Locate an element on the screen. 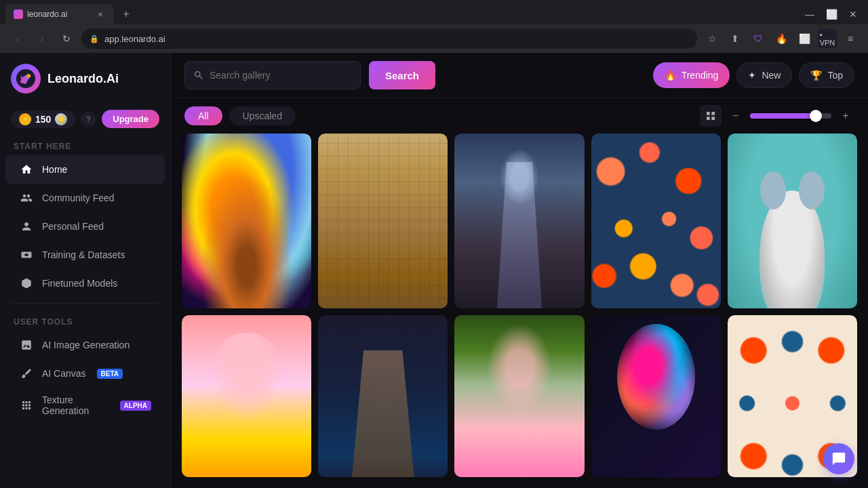 This screenshot has width=868, height=488. new-icon: ✦ is located at coordinates (752, 75).